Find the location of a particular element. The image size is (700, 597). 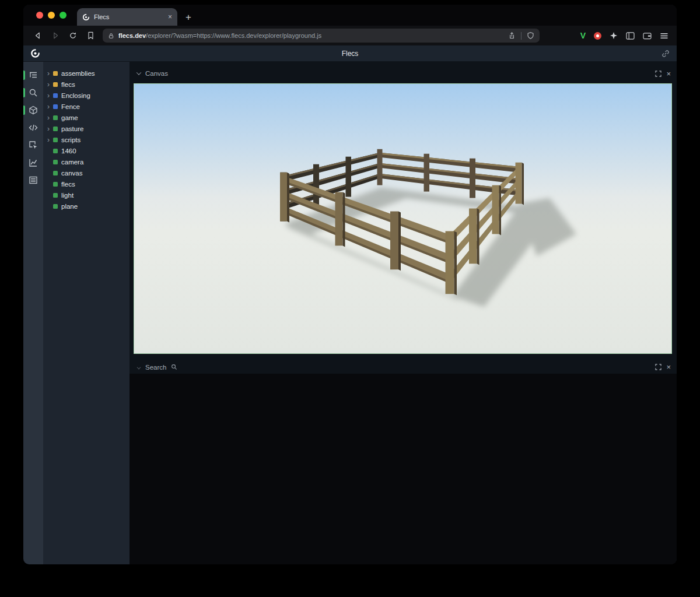

tab-close-icon: × is located at coordinates (170, 17).